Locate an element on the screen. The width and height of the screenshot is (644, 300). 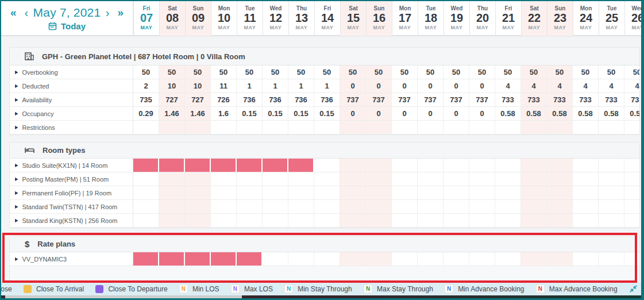
day-column: Sun16MAY is located at coordinates (379, 18).